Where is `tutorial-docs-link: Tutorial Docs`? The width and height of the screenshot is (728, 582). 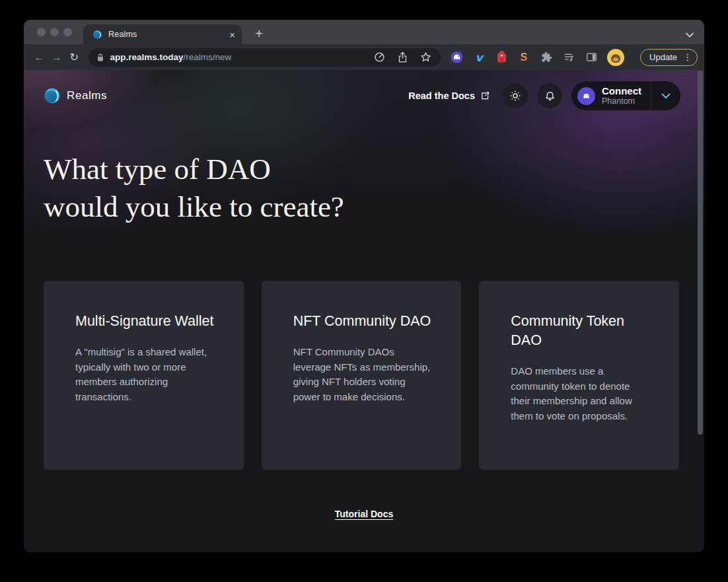
tutorial-docs-link: Tutorial Docs is located at coordinates (364, 514).